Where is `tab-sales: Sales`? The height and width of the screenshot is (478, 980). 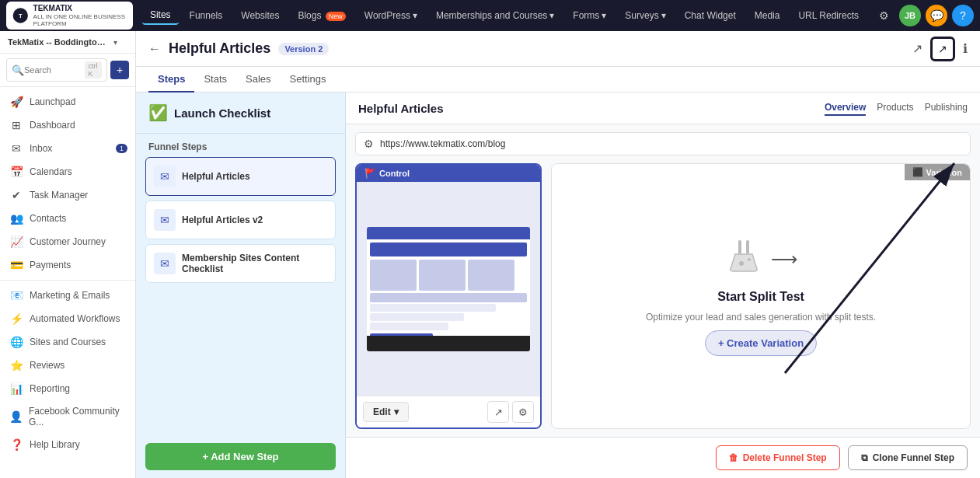 tab-sales: Sales is located at coordinates (258, 79).